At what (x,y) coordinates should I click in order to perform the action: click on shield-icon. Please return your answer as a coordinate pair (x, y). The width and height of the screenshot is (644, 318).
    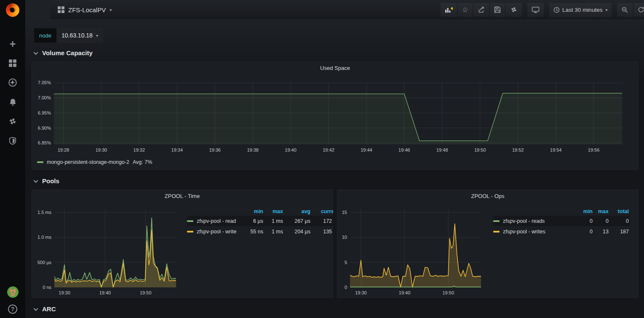
    Looking at the image, I should click on (13, 141).